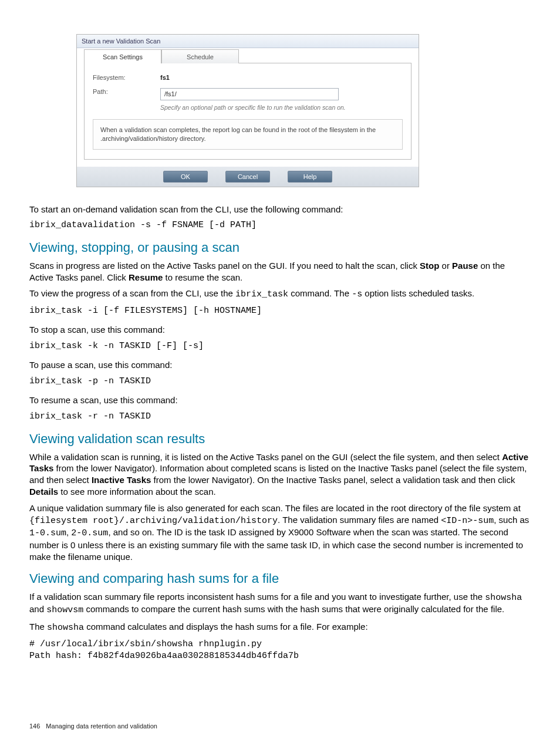 Image resolution: width=560 pixels, height=746 pixels. Describe the element at coordinates (465, 265) in the screenshot. I see `bold-pause: Pause` at that location.